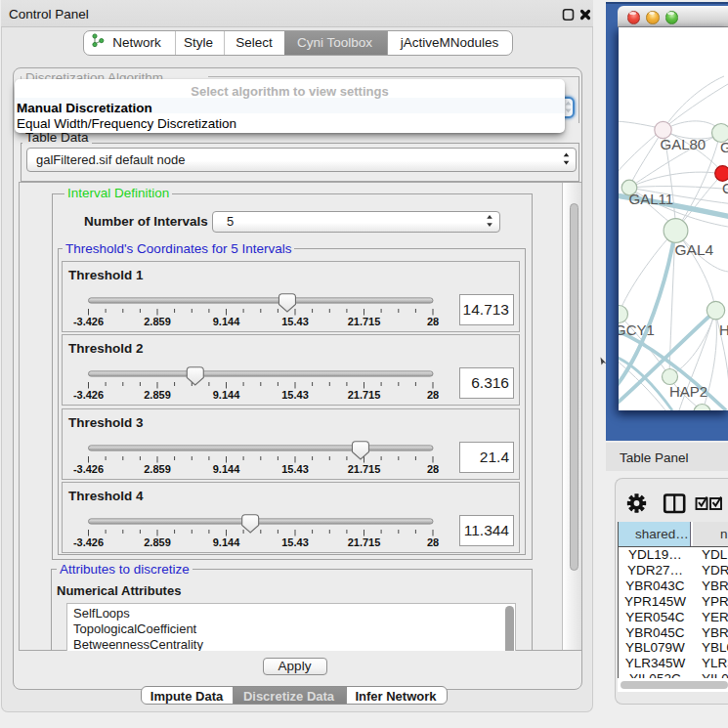 The image size is (728, 728). What do you see at coordinates (637, 330) in the screenshot?
I see `svg-text: GCY1` at bounding box center [637, 330].